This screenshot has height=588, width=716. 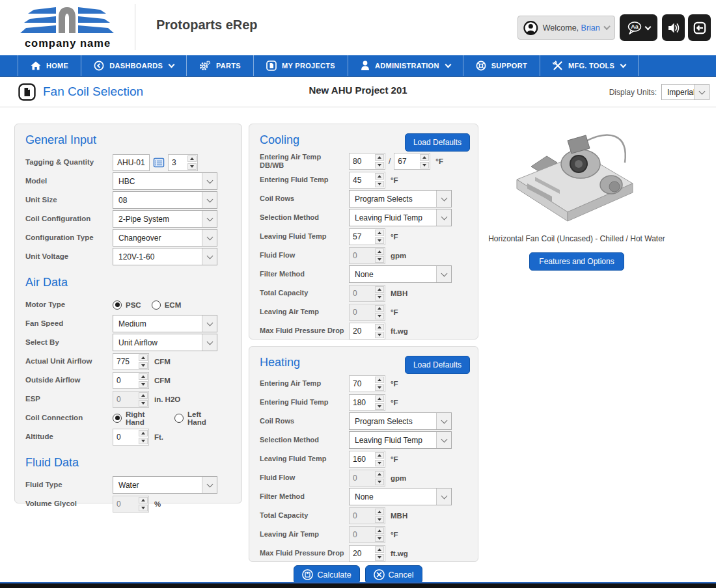 What do you see at coordinates (220, 66) in the screenshot?
I see `nav-item-parts: PARTS` at bounding box center [220, 66].